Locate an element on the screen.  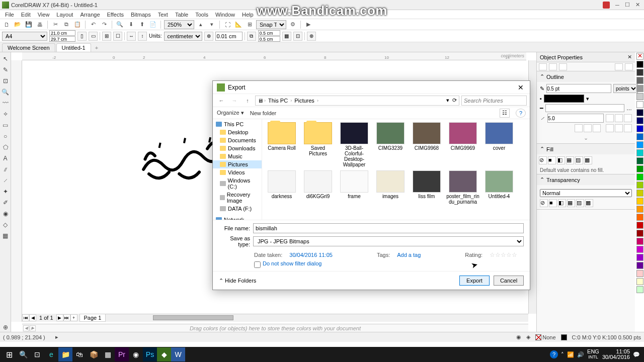
export-icon: ⬆ is located at coordinates (142, 25).